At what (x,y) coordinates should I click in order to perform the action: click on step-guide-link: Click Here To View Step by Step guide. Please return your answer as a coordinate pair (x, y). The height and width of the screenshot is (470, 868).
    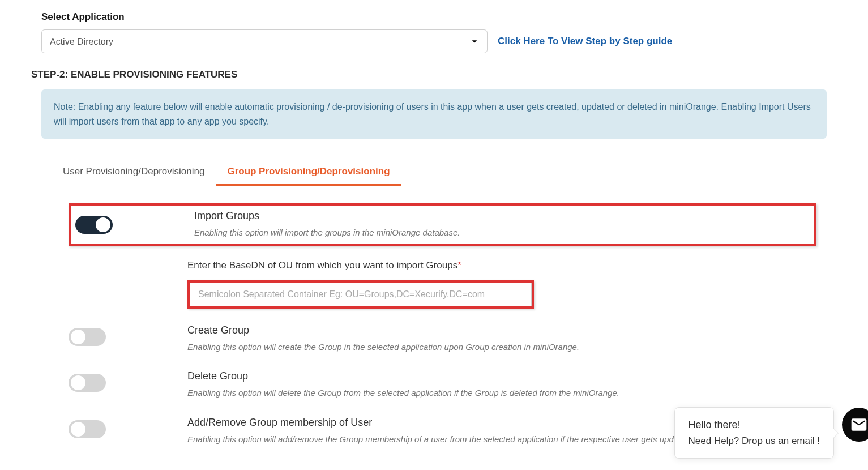
    Looking at the image, I should click on (585, 41).